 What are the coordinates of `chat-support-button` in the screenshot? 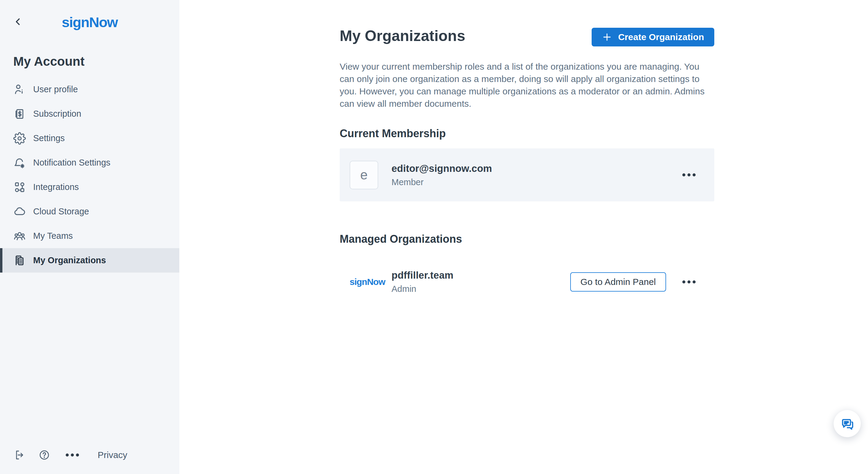 It's located at (847, 423).